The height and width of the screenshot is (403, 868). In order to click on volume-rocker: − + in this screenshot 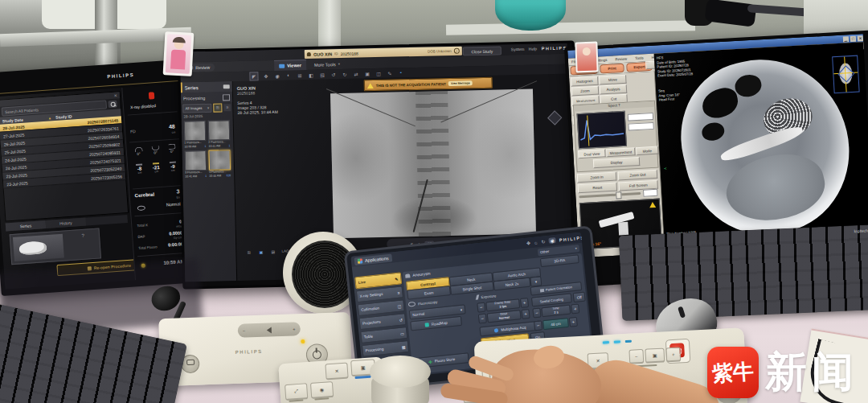, I will do `click(270, 330)`.